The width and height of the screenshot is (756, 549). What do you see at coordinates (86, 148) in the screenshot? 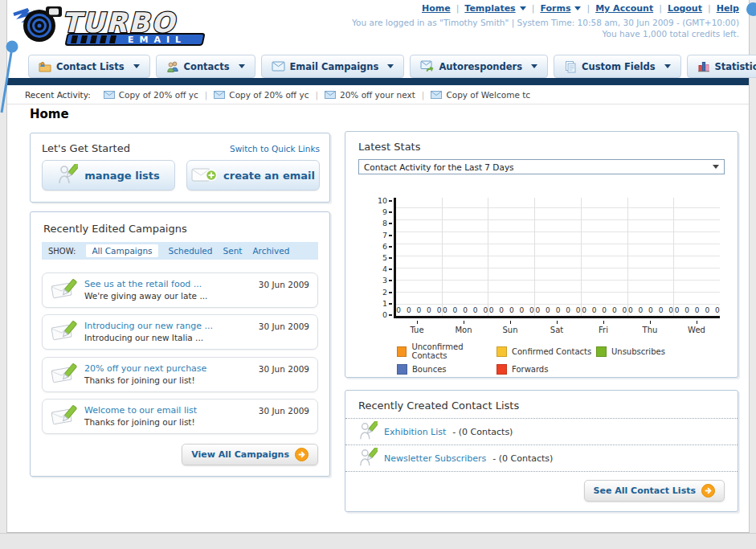
I see `get-started-title: Let's Get Started` at bounding box center [86, 148].